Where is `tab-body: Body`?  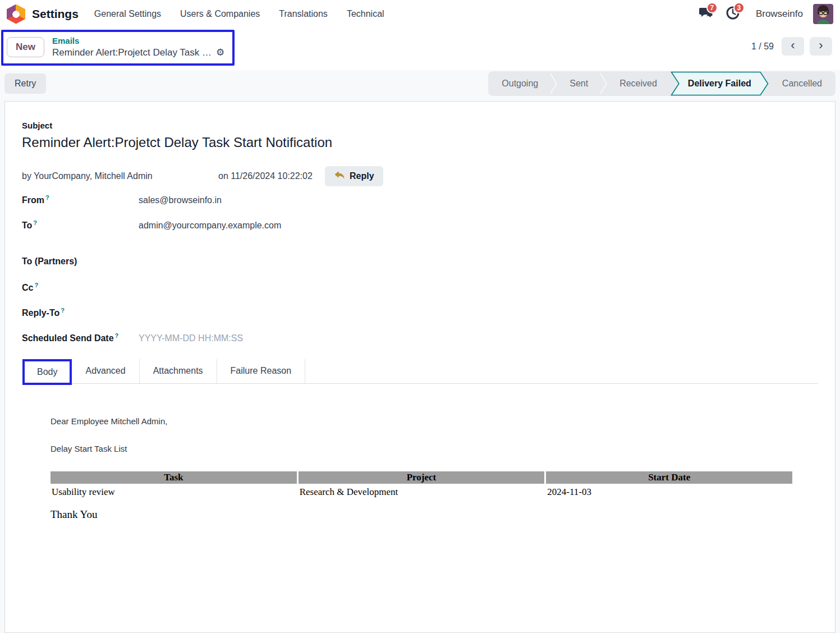 tab-body: Body is located at coordinates (47, 372).